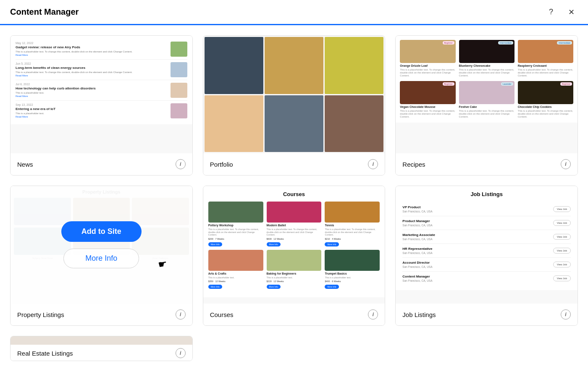 Image resolution: width=588 pixels, height=372 pixels. What do you see at coordinates (294, 13) in the screenshot?
I see `title-bar: Content Manager ? ✕` at bounding box center [294, 13].